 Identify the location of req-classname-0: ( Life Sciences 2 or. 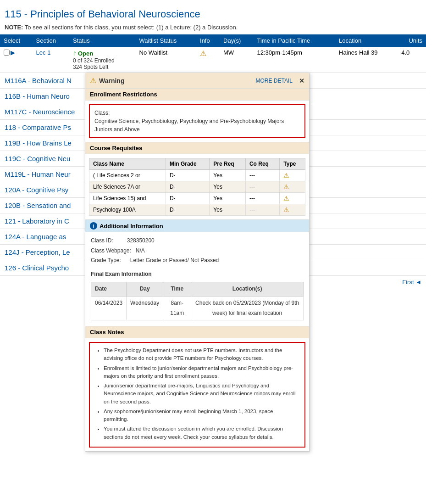
(127, 175).